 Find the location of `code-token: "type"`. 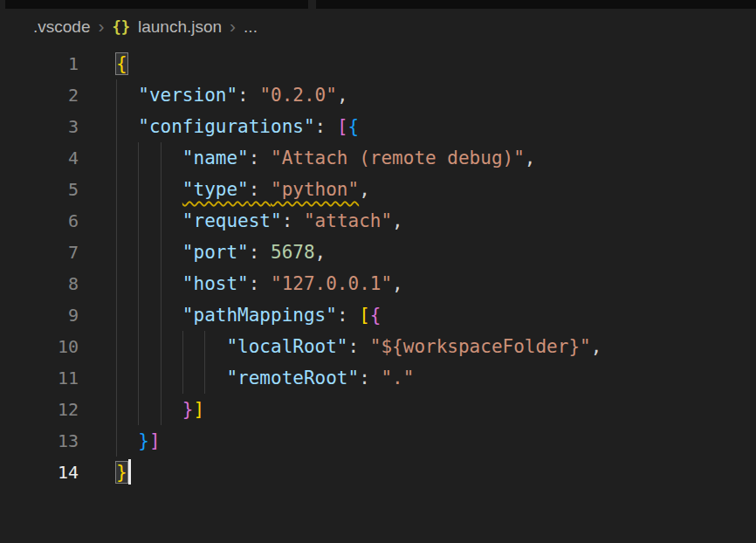

code-token: "type" is located at coordinates (216, 189).